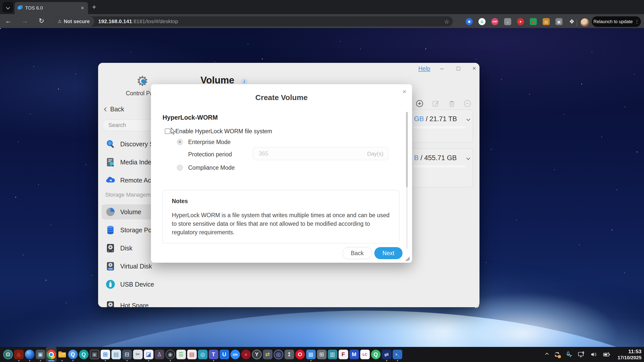 Image resolution: width=644 pixels, height=362 pixels. What do you see at coordinates (203, 354) in the screenshot?
I see `network-globe-icon: ◎` at bounding box center [203, 354].